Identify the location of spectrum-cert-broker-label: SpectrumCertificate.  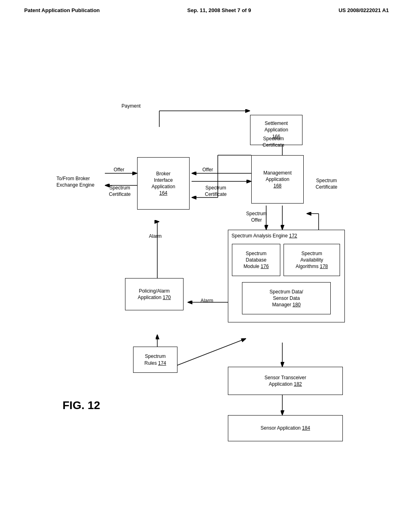
(216, 191).